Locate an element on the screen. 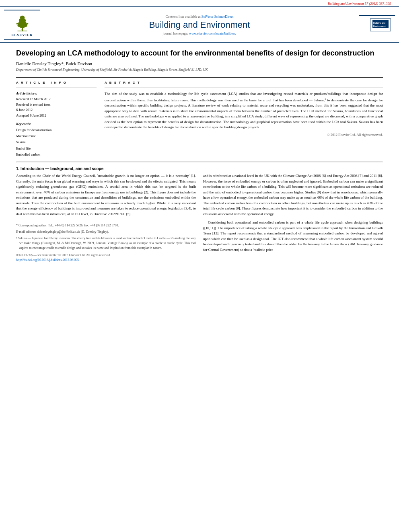  elsevier-tree-icon is located at coordinates (23, 23).